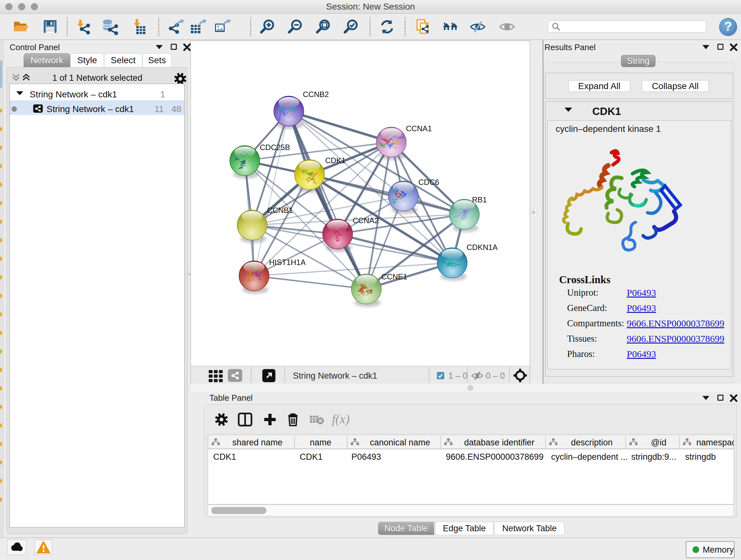 Image resolution: width=741 pixels, height=560 pixels. I want to click on svg-text: RB1, so click(480, 200).